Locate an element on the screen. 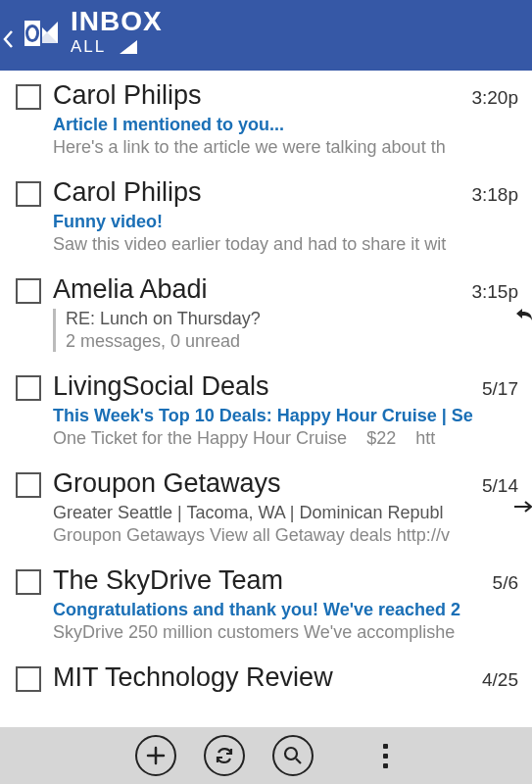 The height and width of the screenshot is (784, 532). subject: Funny video! is located at coordinates (286, 221).